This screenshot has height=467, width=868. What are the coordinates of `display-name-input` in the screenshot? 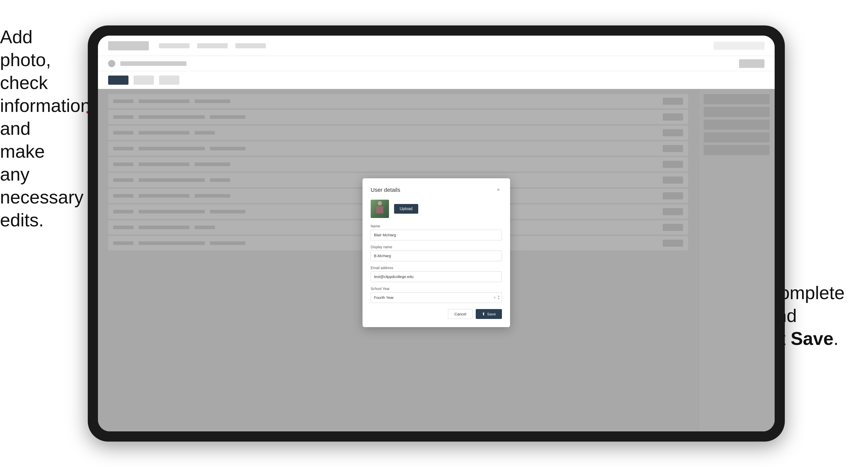 It's located at (436, 256).